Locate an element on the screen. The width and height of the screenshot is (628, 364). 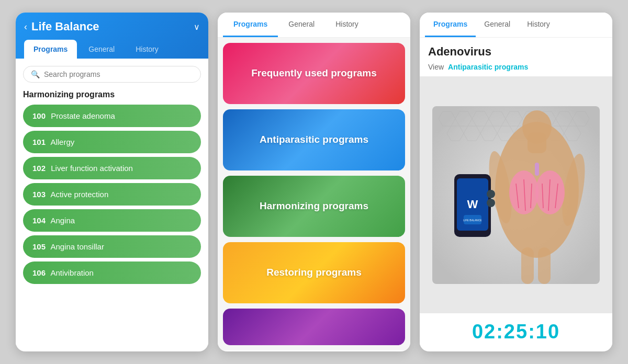
antiparasitic-link: Antiparasitic programs is located at coordinates (488, 67).